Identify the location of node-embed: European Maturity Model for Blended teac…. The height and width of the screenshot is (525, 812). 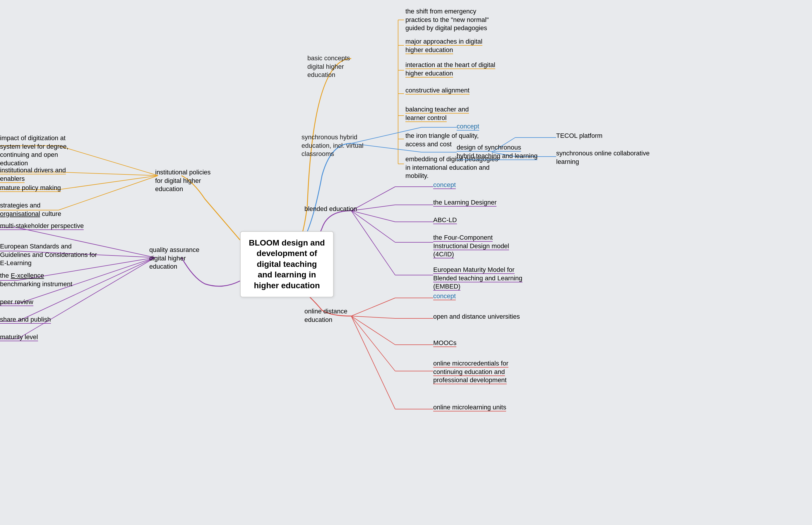
(480, 278).